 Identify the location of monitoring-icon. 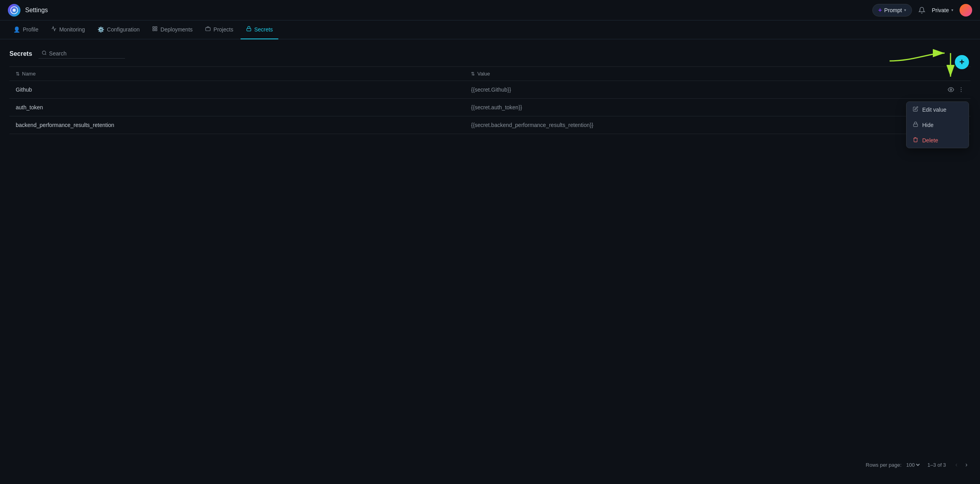
(54, 29).